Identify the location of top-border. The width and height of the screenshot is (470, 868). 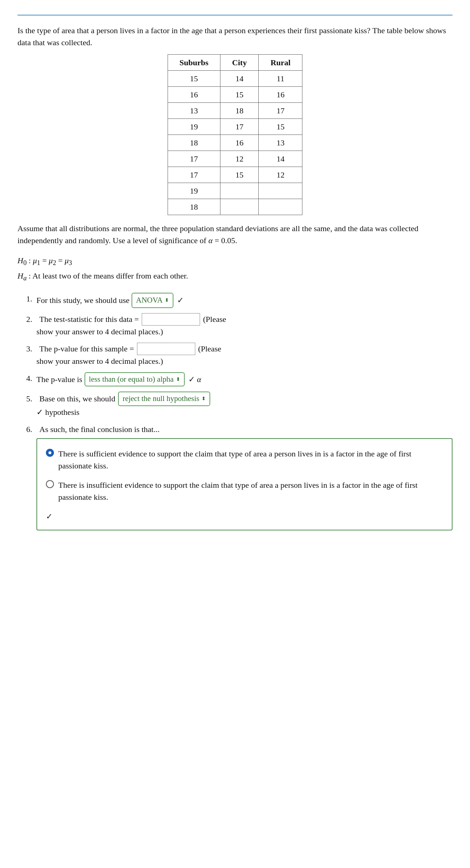
(235, 15).